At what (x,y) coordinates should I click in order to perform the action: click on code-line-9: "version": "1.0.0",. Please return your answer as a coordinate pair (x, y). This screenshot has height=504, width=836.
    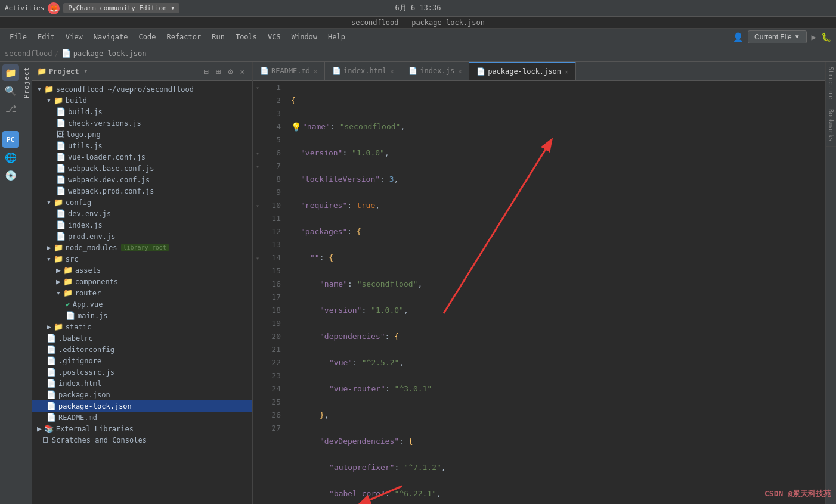
    Looking at the image, I should click on (556, 310).